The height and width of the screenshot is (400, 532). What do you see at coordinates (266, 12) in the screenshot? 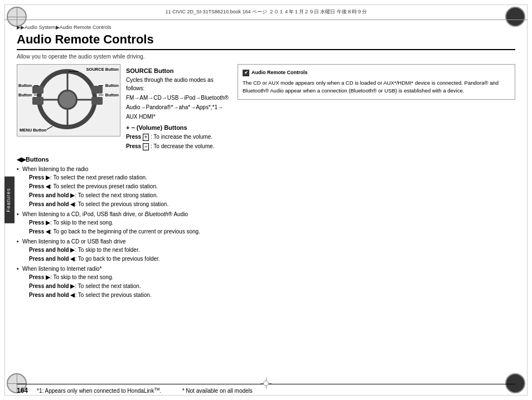
I see `book-info: 11 CIVIC 2D_SI-31TS86210.book 164 ページ ２０…` at bounding box center [266, 12].